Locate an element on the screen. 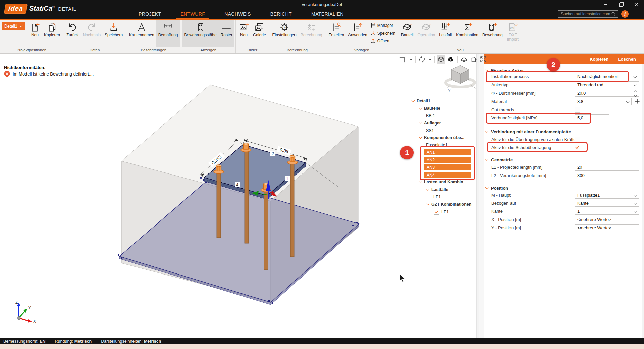  tab-nachweis: NACHWEIS is located at coordinates (237, 14).